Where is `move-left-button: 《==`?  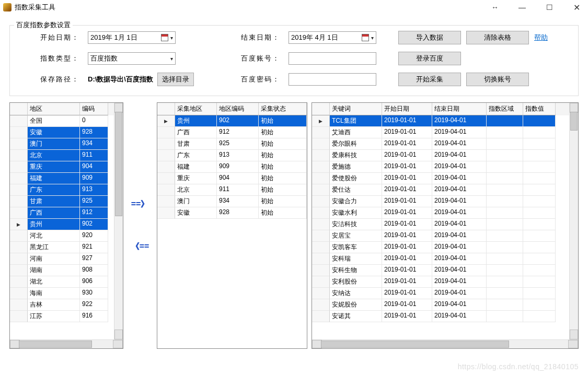 move-left-button: 《== is located at coordinates (140, 246).